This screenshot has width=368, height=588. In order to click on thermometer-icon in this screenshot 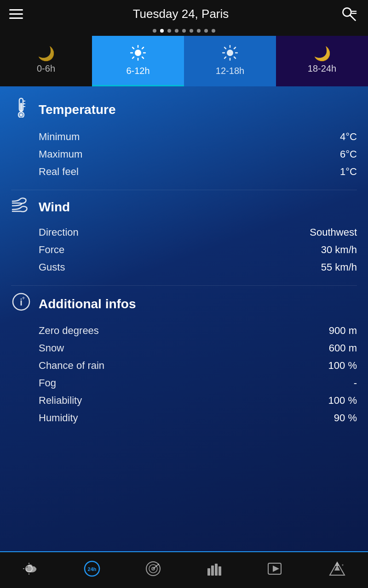, I will do `click(21, 109)`.